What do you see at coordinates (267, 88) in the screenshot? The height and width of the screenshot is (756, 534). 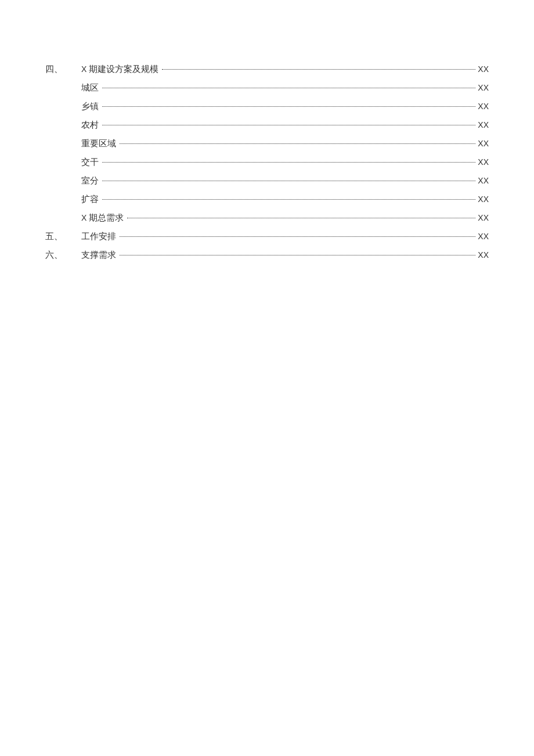 I see `toc-row: 城区XX` at bounding box center [267, 88].